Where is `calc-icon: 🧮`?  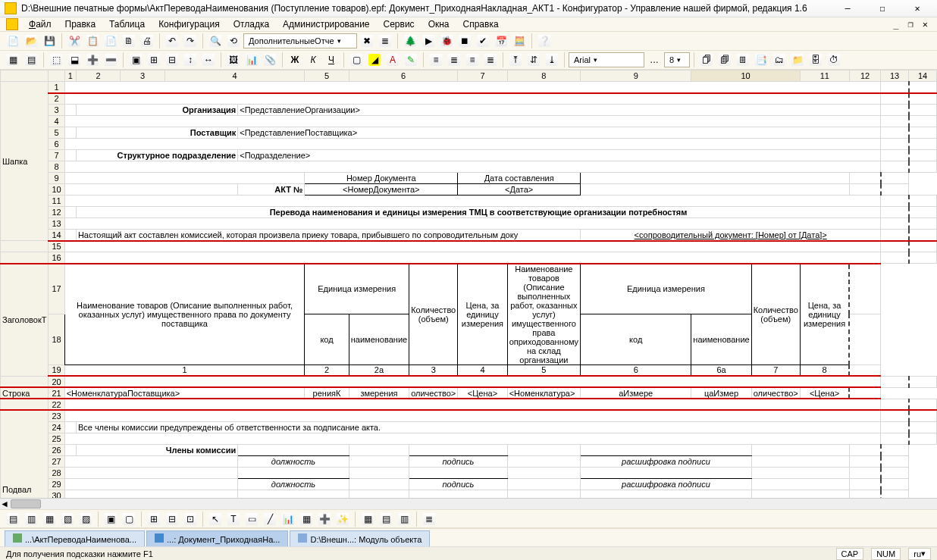
calc-icon: 🧮 is located at coordinates (519, 41).